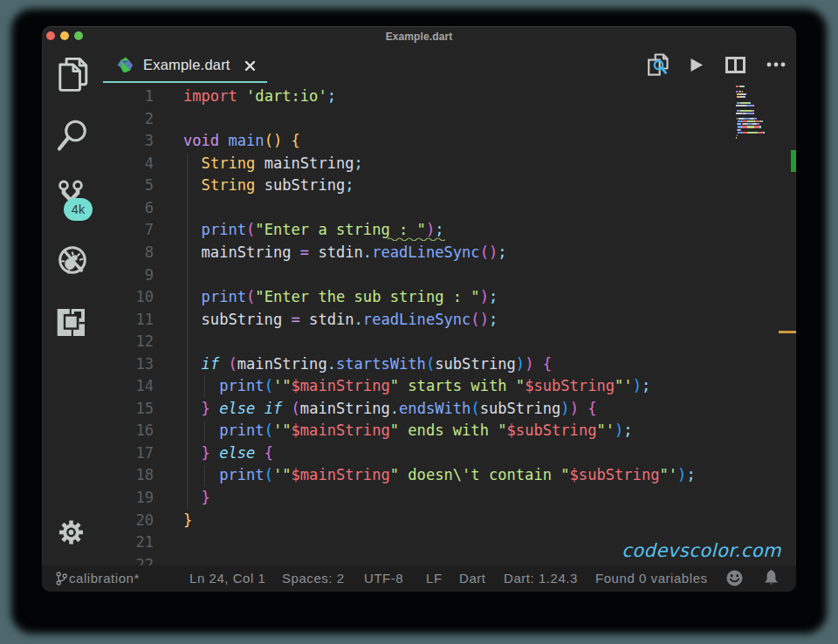 The height and width of the screenshot is (644, 838). Describe the element at coordinates (79, 209) in the screenshot. I see `source-control-badge: 4k` at that location.